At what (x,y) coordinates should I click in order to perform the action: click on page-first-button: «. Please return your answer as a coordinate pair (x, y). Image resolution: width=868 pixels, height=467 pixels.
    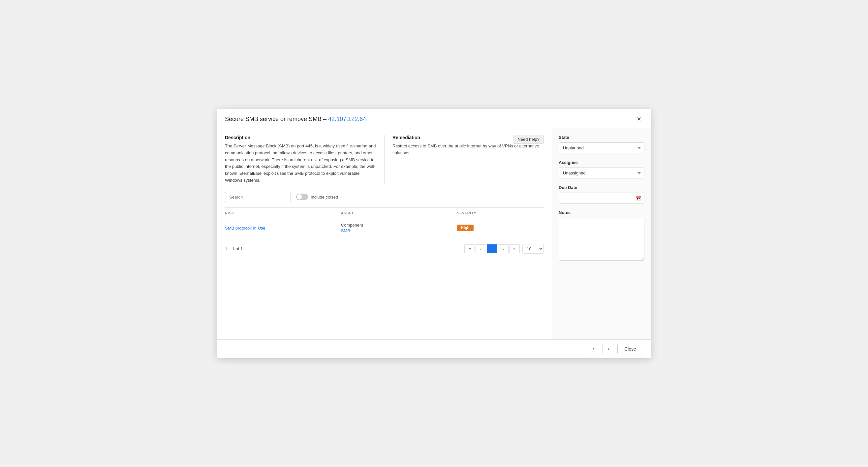
    Looking at the image, I should click on (470, 249).